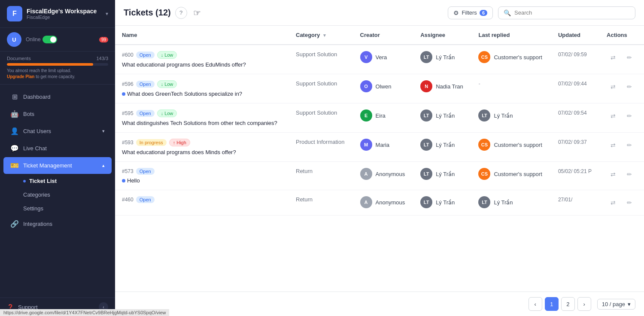  I want to click on sidebar-header: F FiscalEdge's Workspace FiscalEdge ▾, so click(58, 14).